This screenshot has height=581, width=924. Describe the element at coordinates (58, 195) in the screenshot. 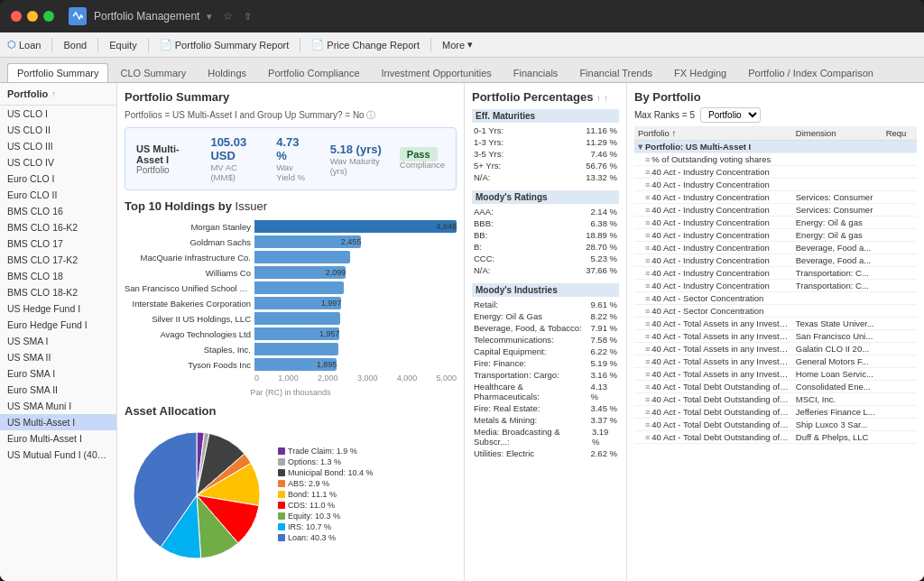

I see `sidebar-item-euro-clo-ii: Euro CLO II` at that location.